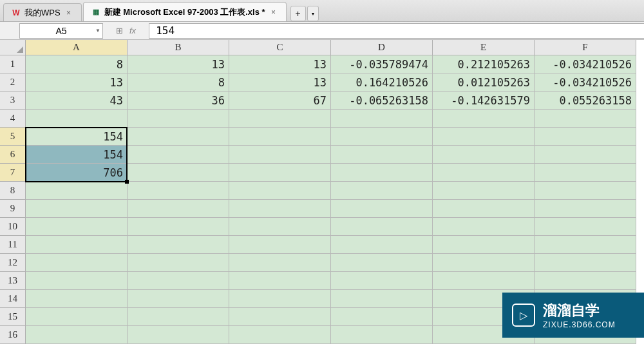  I want to click on row-header: 1, so click(13, 64).